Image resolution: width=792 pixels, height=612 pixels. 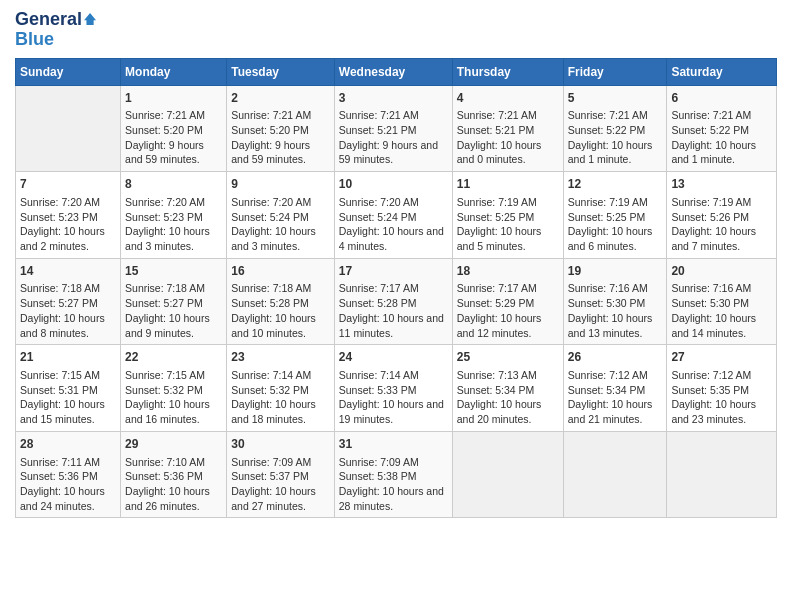 What do you see at coordinates (62, 412) in the screenshot?
I see `daylight: Daylight: 10 hours and 15 minutes.` at bounding box center [62, 412].